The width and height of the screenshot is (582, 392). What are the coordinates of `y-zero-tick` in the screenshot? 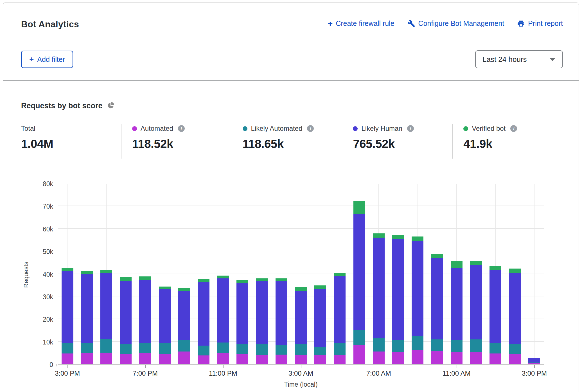 It's located at (57, 365).